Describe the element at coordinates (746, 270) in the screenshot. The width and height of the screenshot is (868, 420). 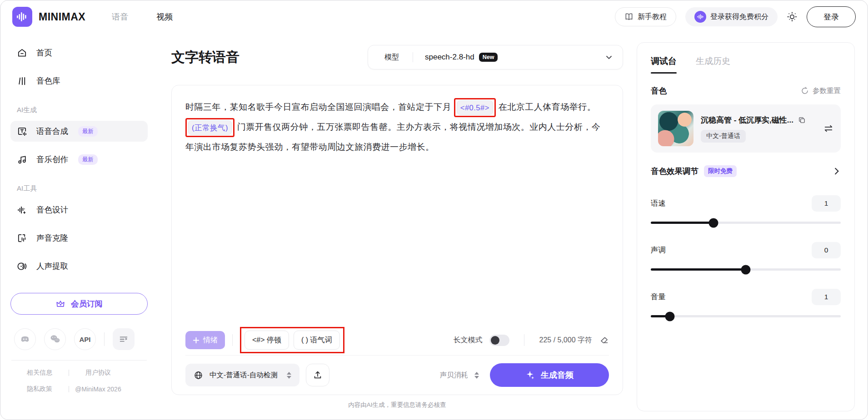
I see `pitch-slider` at that location.